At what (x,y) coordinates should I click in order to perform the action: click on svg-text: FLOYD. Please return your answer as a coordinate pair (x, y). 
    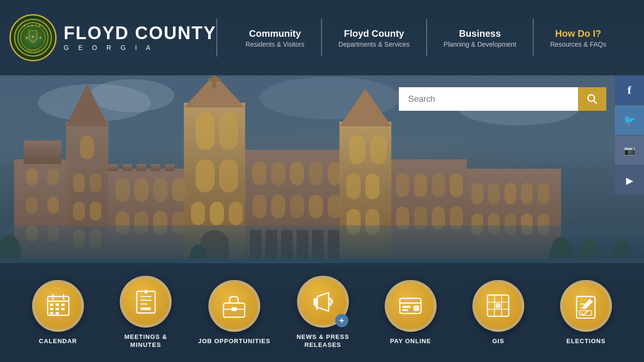
    Looking at the image, I should click on (33, 25).